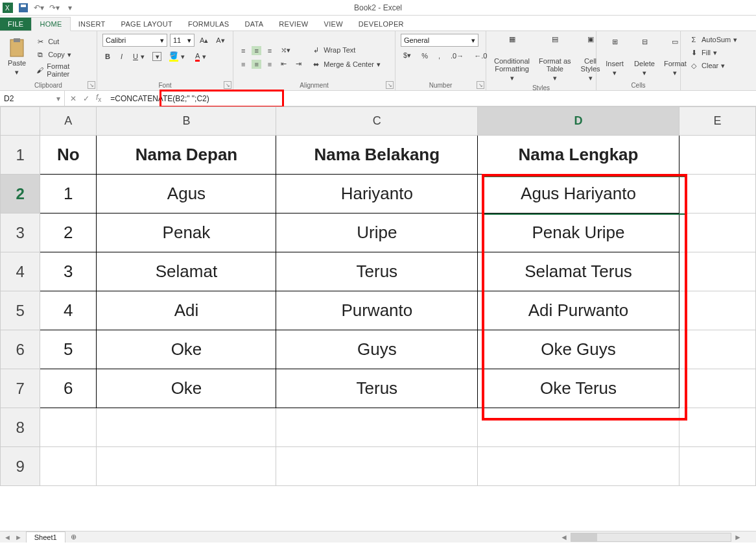  What do you see at coordinates (285, 51) in the screenshot?
I see `orientation-icon: ⤭▾` at bounding box center [285, 51].